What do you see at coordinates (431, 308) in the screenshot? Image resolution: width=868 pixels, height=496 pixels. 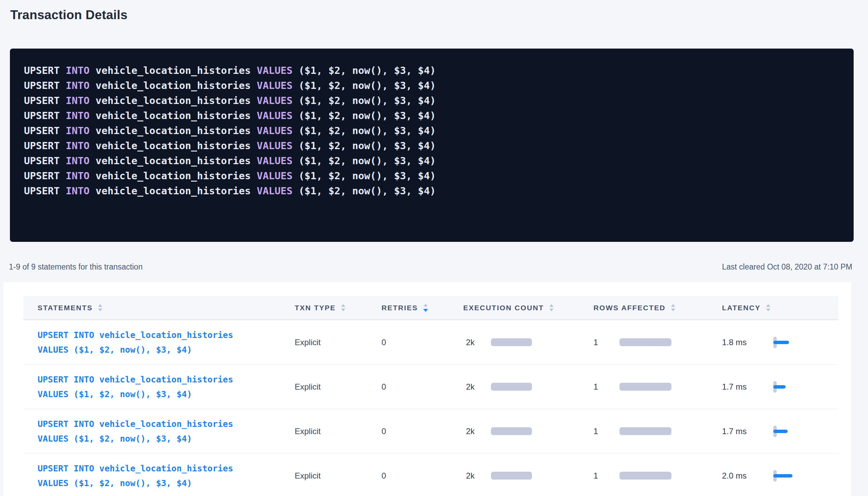 I see `table-header: STATEMENTS TXN TYPE RETRIES EXECUTION CO…` at bounding box center [431, 308].